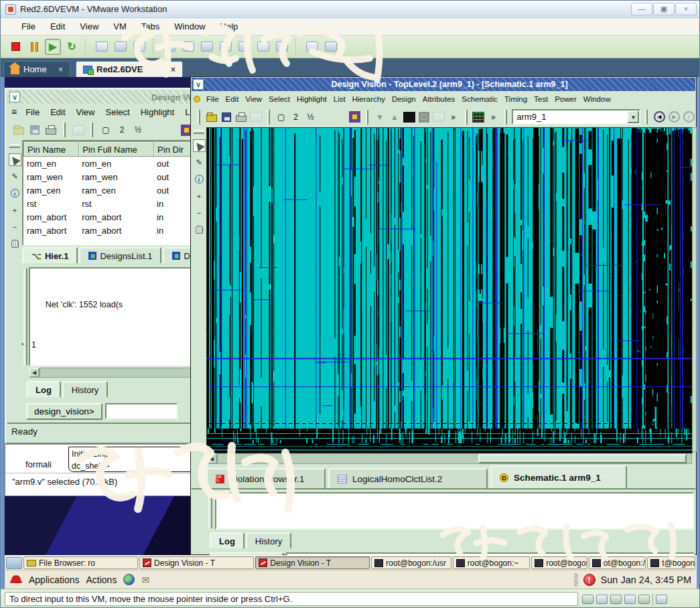  What do you see at coordinates (109, 217) in the screenshot?
I see `table-row: rom_abortrom_abortin` at bounding box center [109, 217].